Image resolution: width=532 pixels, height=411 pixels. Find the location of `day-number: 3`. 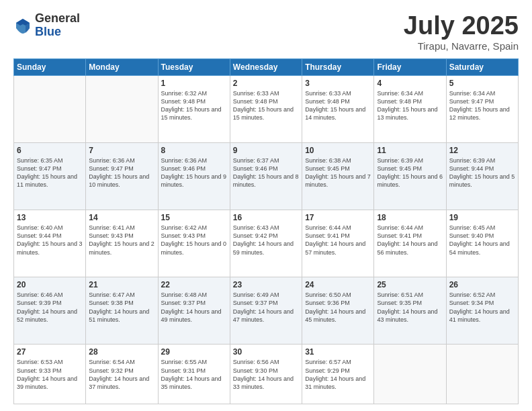

day-number: 3 is located at coordinates (338, 83).